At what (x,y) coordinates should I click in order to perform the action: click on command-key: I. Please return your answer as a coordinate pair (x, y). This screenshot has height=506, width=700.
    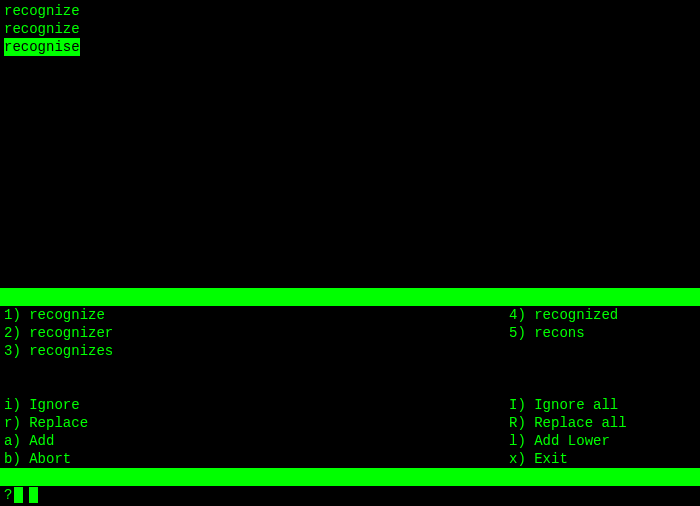
    Looking at the image, I should click on (513, 405).